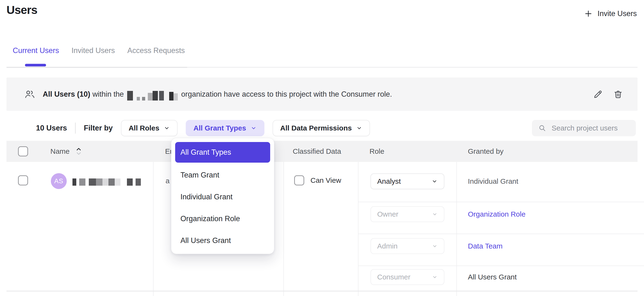 This screenshot has height=296, width=644. Describe the element at coordinates (286, 94) in the screenshot. I see `banner-end-text: organization have access to this project…` at that location.